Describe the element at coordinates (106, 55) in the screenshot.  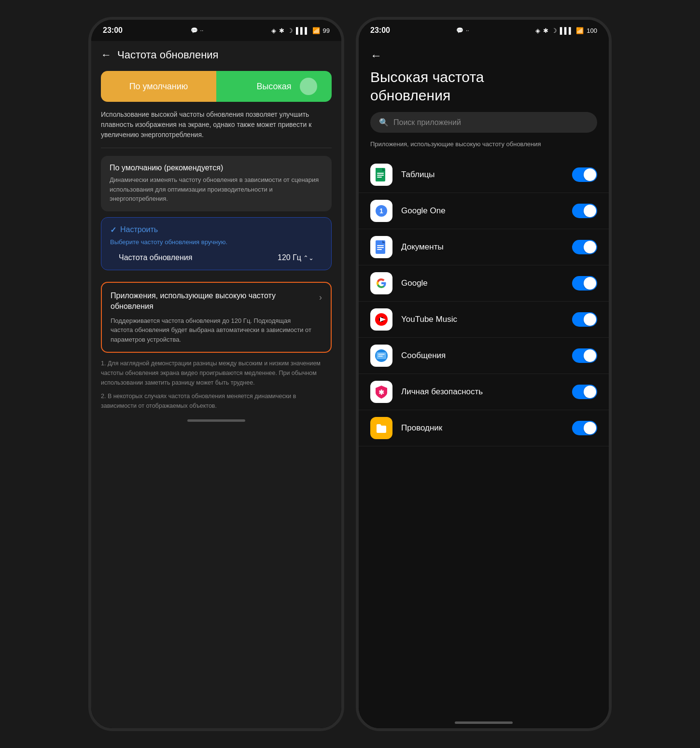
I see `phone1-back-button: ←` at that location.